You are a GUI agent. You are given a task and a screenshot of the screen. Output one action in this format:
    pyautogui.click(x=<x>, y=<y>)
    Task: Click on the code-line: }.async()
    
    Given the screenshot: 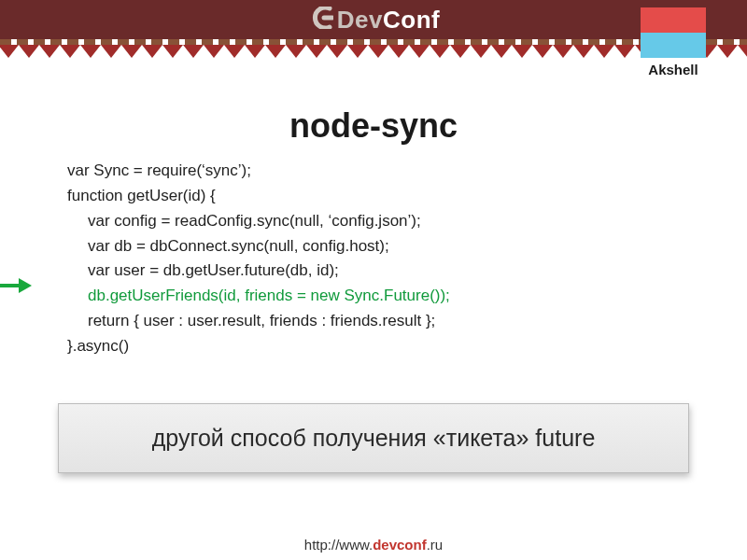 What is the action you would take?
    pyautogui.click(x=407, y=347)
    